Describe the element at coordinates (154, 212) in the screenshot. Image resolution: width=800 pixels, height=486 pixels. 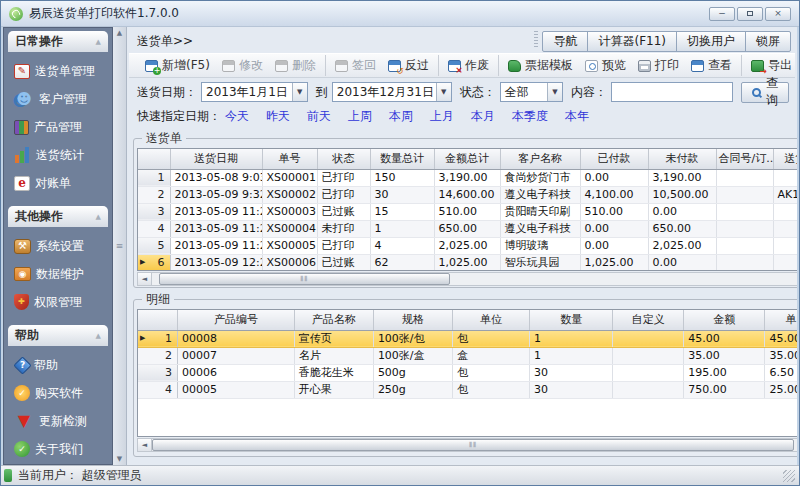
I see `row-number-cell: 3` at that location.